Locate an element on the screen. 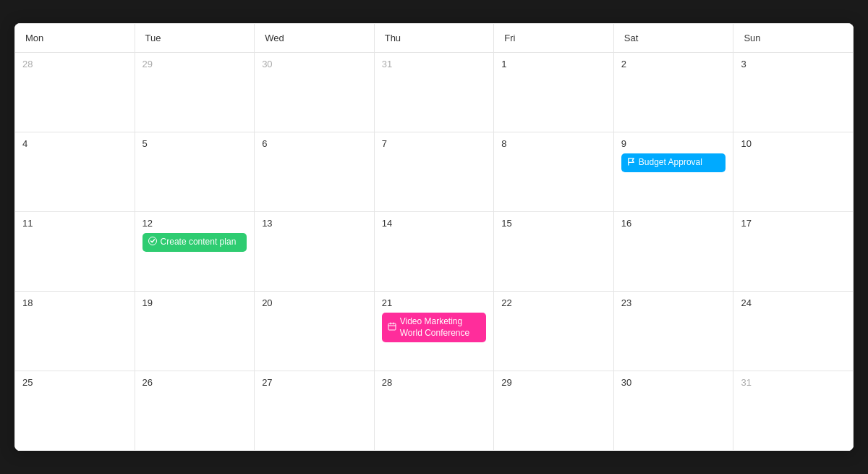  day-number: 26 is located at coordinates (195, 382).